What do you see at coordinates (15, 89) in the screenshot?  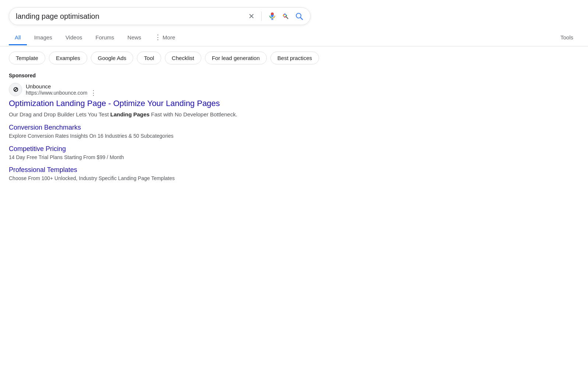 I see `ad-favicon: ⊘` at bounding box center [15, 89].